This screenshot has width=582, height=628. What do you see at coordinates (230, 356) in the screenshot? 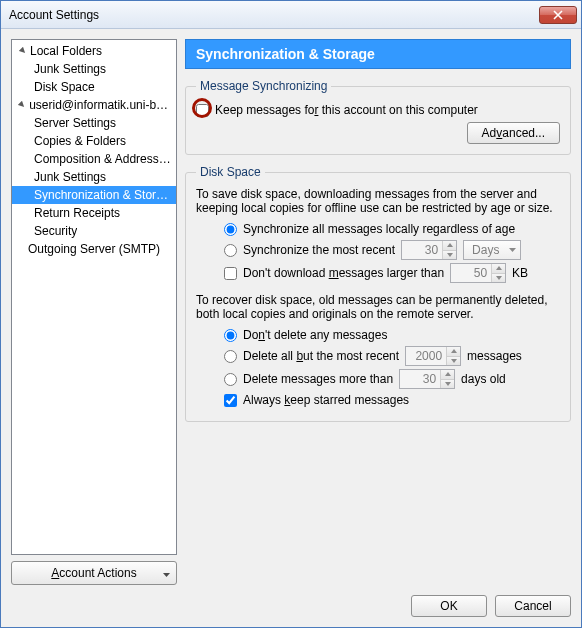
I see `delete-but-recent-radio` at bounding box center [230, 356].